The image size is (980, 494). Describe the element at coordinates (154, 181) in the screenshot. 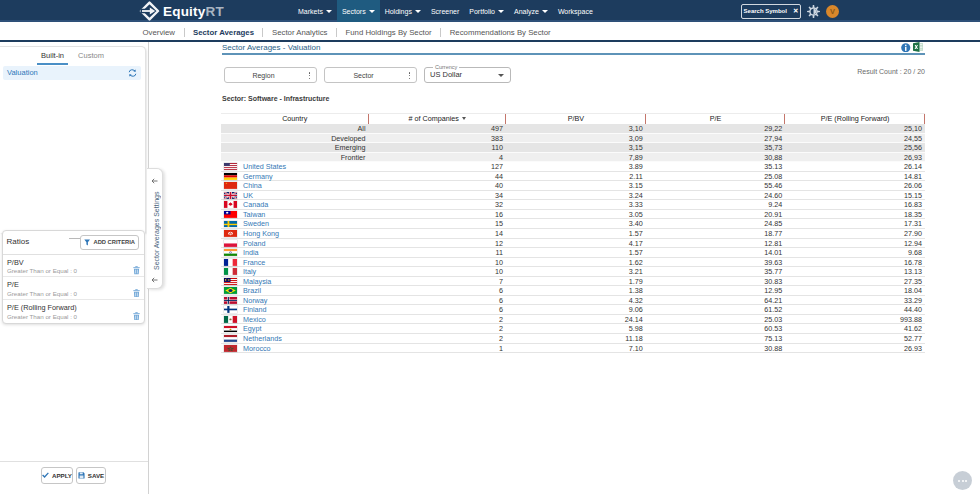

I see `collapse-arrow-top-icon` at that location.